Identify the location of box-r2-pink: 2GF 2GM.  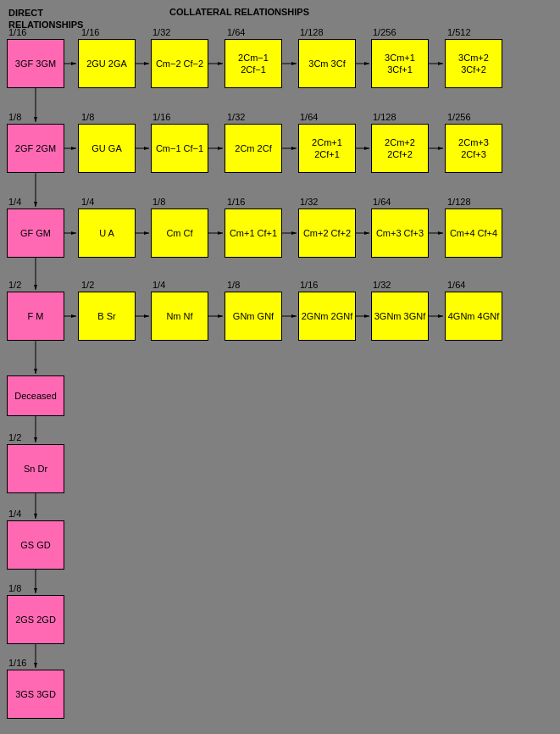
(36, 148).